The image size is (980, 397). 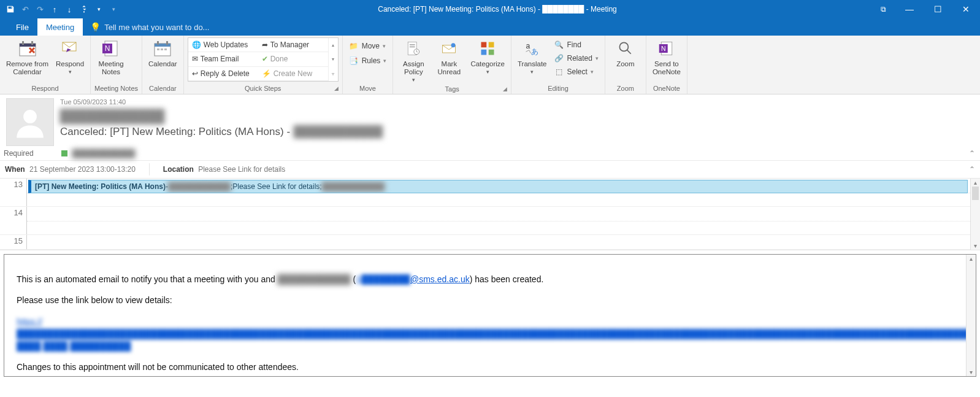 What do you see at coordinates (113, 9) in the screenshot?
I see `qat-overflow-icon: ▾` at bounding box center [113, 9].